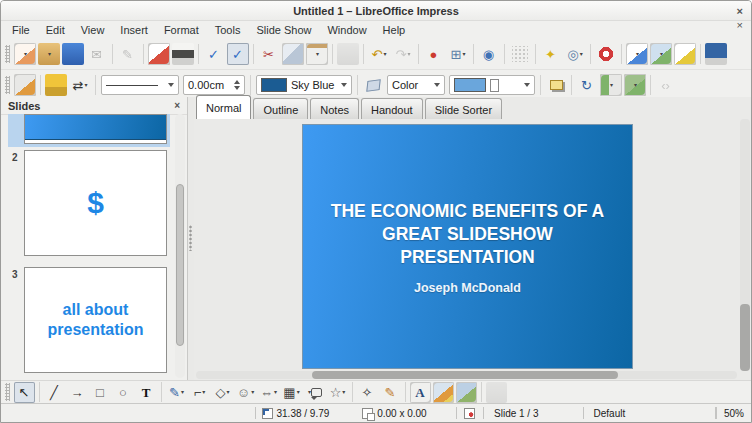 Image resolution: width=752 pixels, height=423 pixels. I want to click on menu-item: Window, so click(346, 30).